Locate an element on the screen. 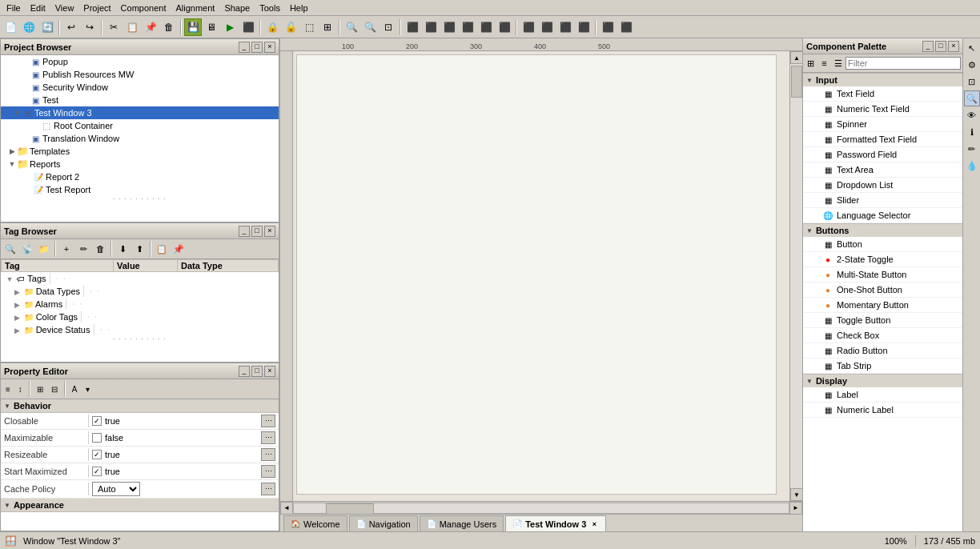 The image size is (980, 549). save-btn: 💾 is located at coordinates (193, 27).